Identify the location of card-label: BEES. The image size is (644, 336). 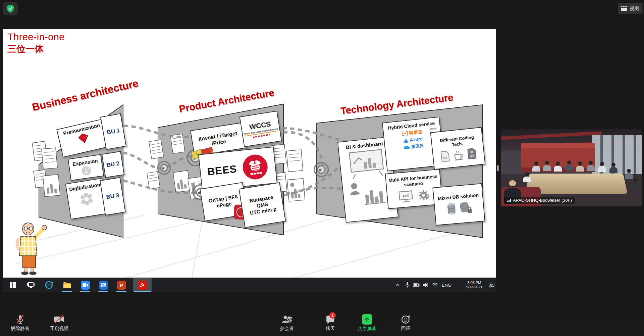
(222, 171).